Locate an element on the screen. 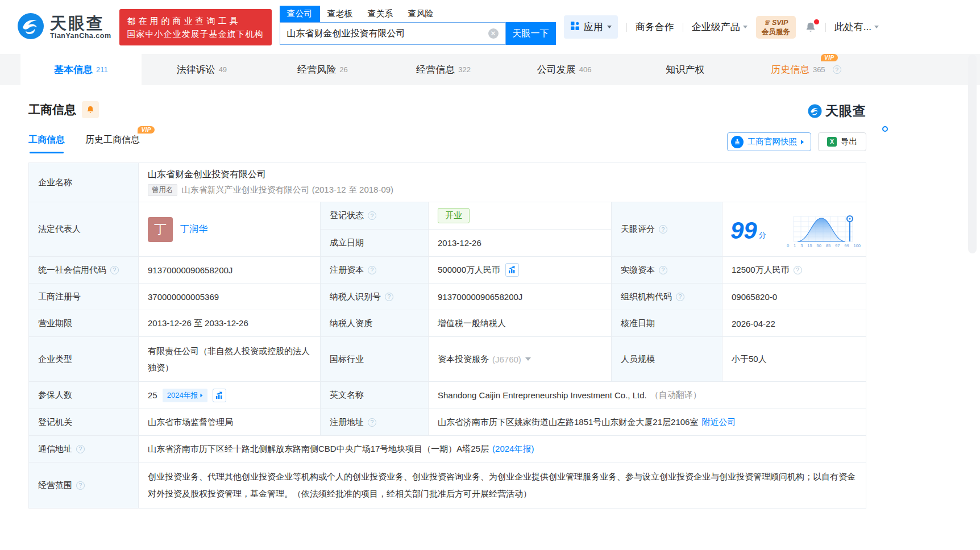 This screenshot has width=980, height=550. field-value-taxpayer-id: 91370000090658200J is located at coordinates (520, 297).